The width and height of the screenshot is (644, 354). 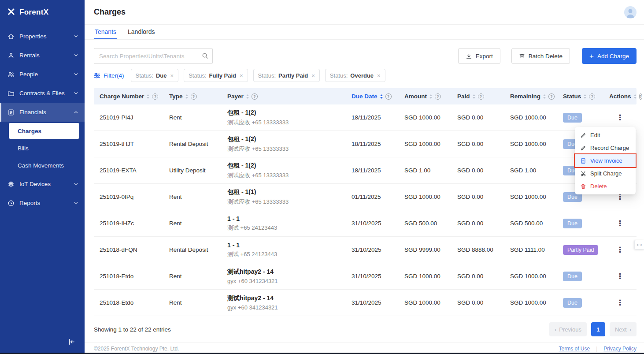 I want to click on cell-payer: 包租 - 1(2) 测试应收 +65 13333333, so click(x=284, y=171).